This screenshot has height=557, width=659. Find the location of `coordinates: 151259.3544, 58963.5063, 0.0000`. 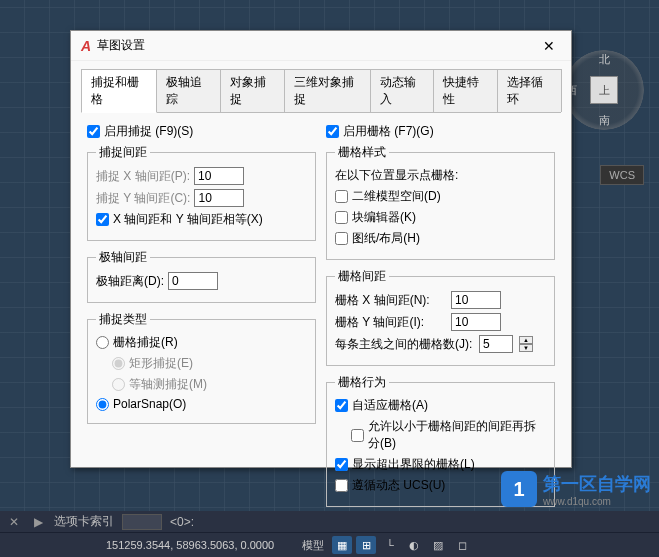

coordinates: 151259.3544, 58963.5063, 0.0000 is located at coordinates (190, 545).